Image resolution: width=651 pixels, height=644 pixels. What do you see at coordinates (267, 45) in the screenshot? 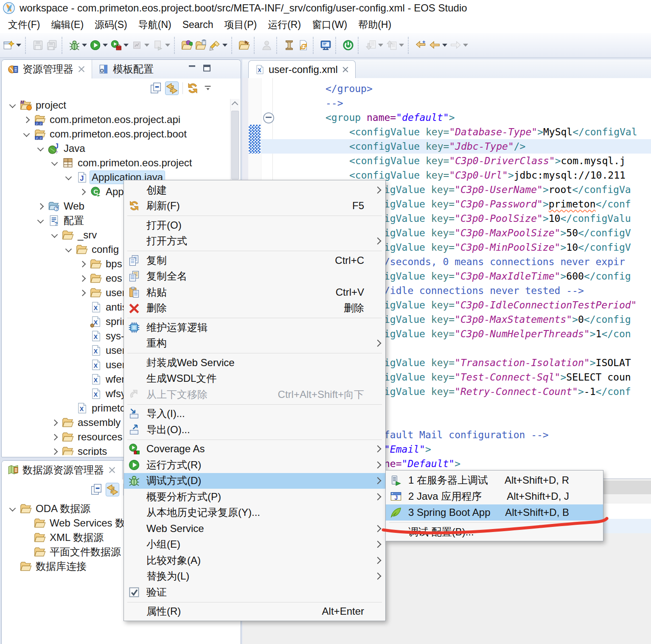
I see `user-button` at bounding box center [267, 45].